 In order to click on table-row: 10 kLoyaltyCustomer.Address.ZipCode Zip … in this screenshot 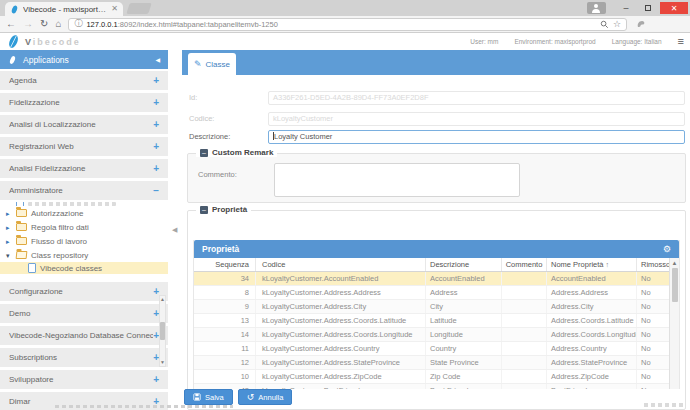, I will do `click(436, 377)`.